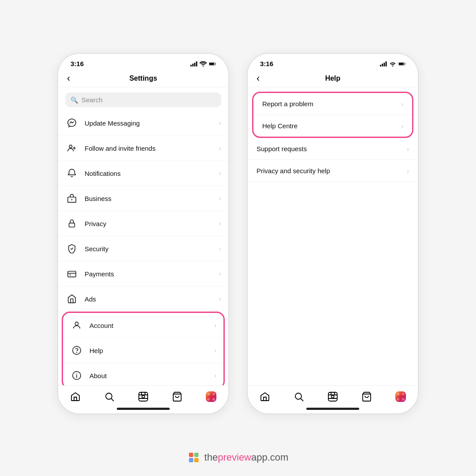 This screenshot has width=476, height=476. What do you see at coordinates (333, 104) in the screenshot?
I see `help-item-report: Report a problem ›` at bounding box center [333, 104].